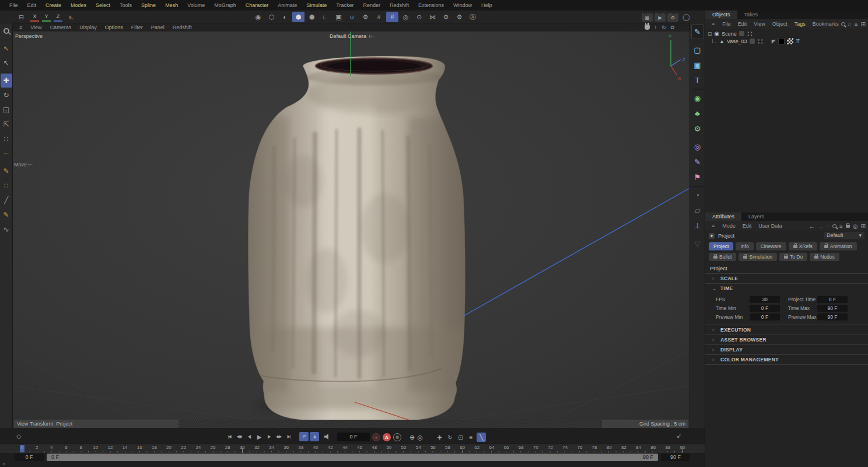  What do you see at coordinates (6, 156) in the screenshot?
I see `spline-pen-icon: ⌒` at bounding box center [6, 156].